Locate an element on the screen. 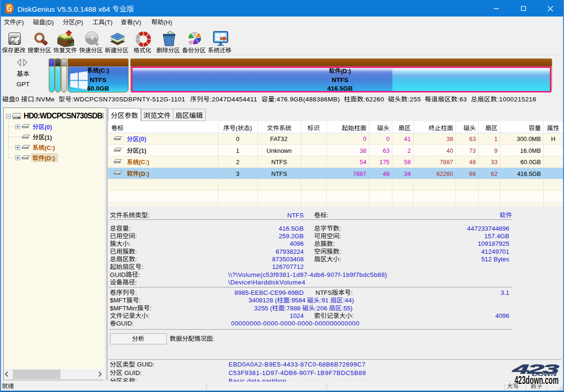  svg-text: $MFT is located at coordinates (118, 300).